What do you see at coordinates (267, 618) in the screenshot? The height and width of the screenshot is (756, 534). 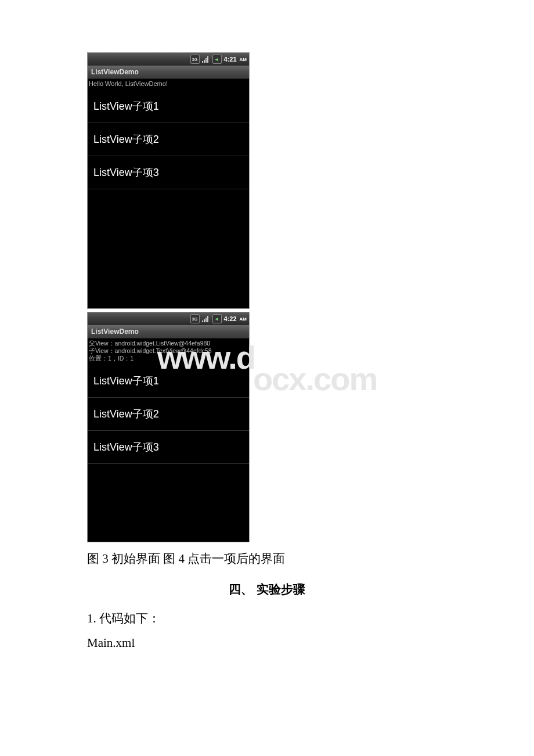 I see `step-1-text: 1. 代码如下：` at bounding box center [267, 618].